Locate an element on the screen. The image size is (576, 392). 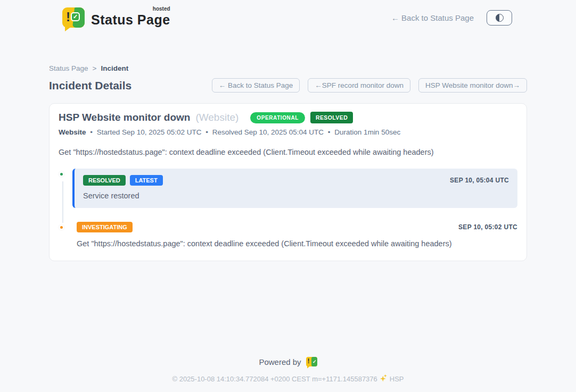
meta-duration: Duration 1min 50sec is located at coordinates (367, 132).